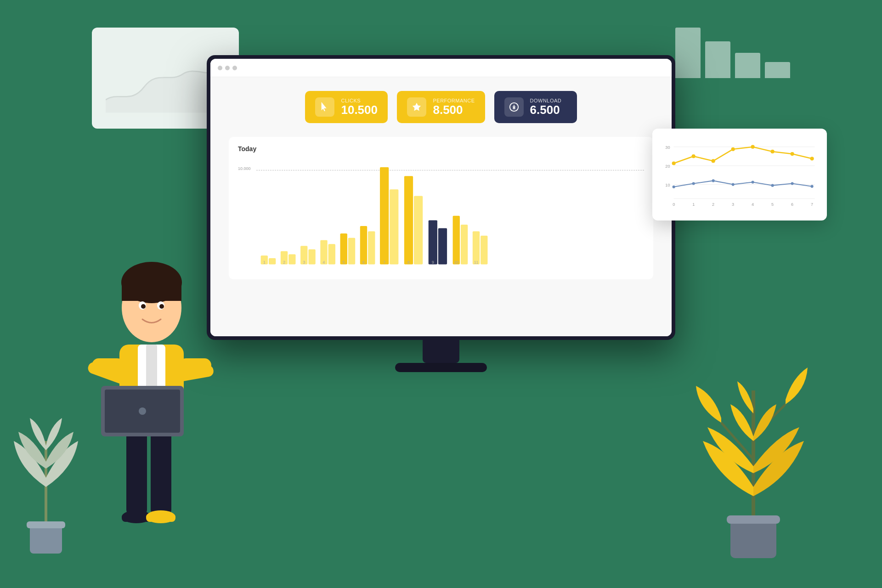 The image size is (882, 588). What do you see at coordinates (244, 169) in the screenshot?
I see `chart-y-label: 10.000` at bounding box center [244, 169].